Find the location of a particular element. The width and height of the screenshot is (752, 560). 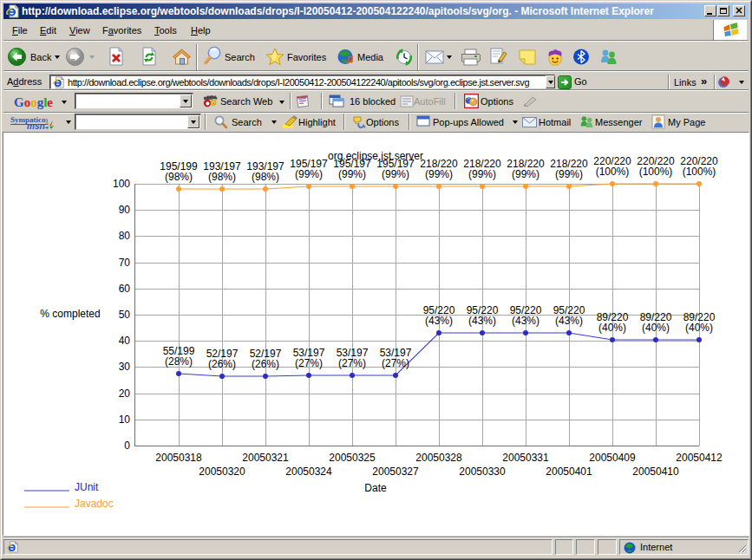

svg-text: 20050410 is located at coordinates (656, 472).